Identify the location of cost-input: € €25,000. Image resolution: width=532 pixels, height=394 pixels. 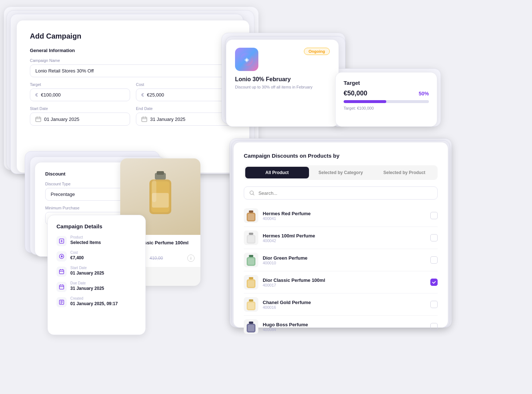
(186, 95).